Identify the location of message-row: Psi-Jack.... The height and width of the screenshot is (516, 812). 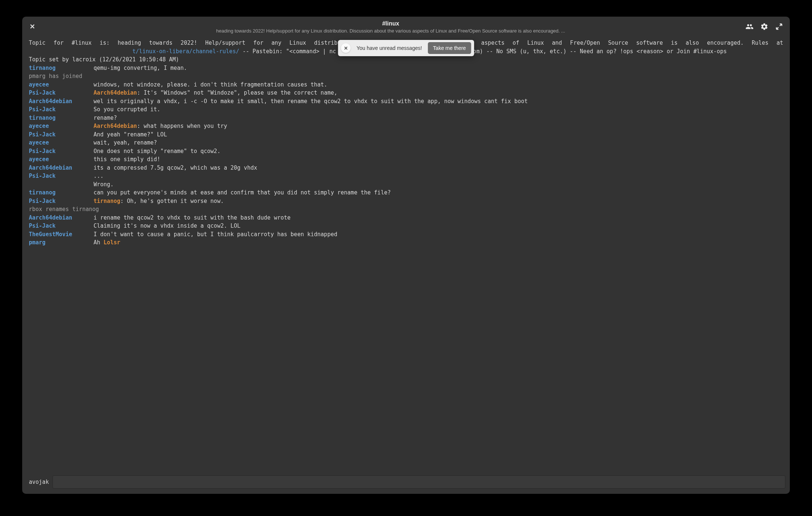
(406, 176).